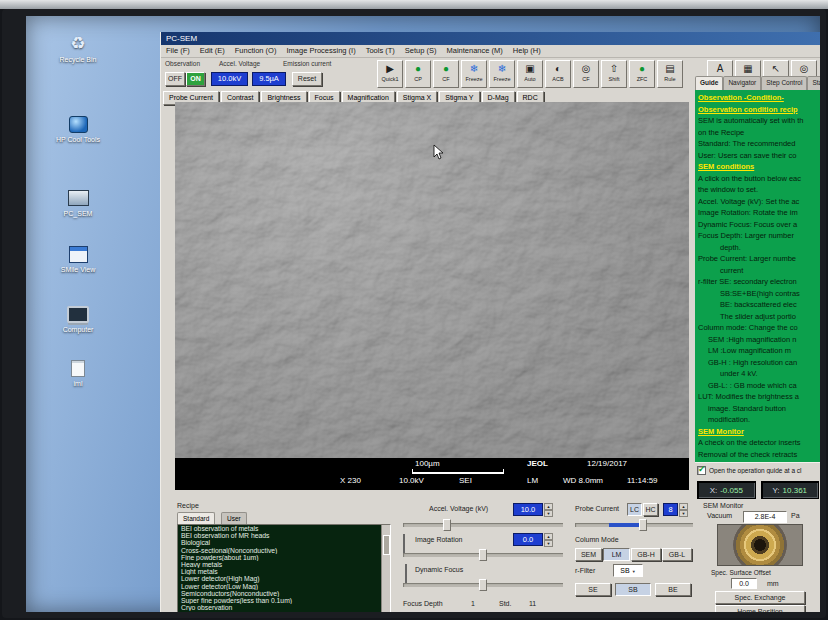 The image size is (828, 620). Describe the element at coordinates (814, 83) in the screenshot. I see `side-panel-tab: Stage` at that location.